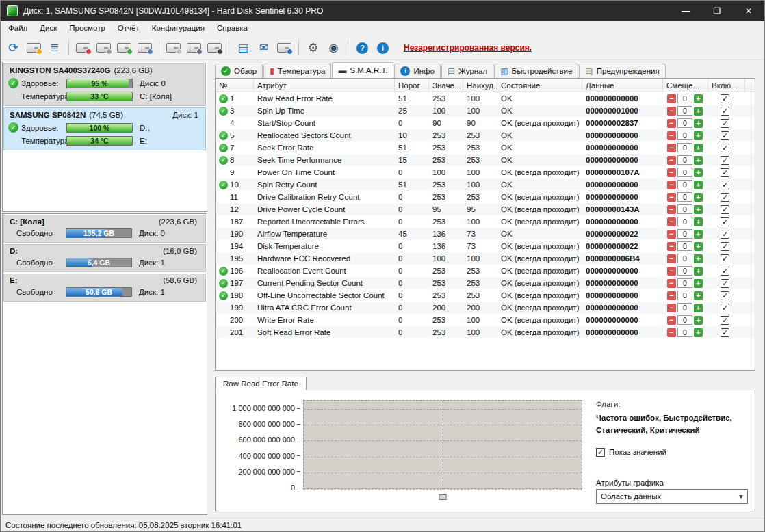 This screenshot has height=532, width=765. What do you see at coordinates (717, 11) in the screenshot?
I see `maximize-button: ❐` at bounding box center [717, 11].